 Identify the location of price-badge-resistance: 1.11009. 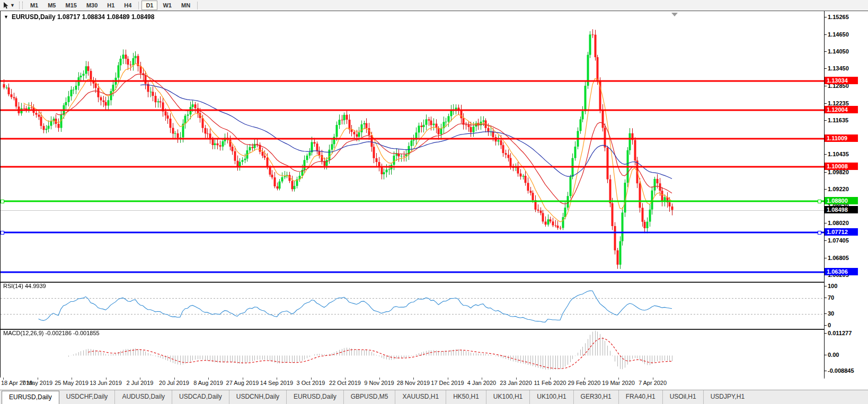
(842, 138).